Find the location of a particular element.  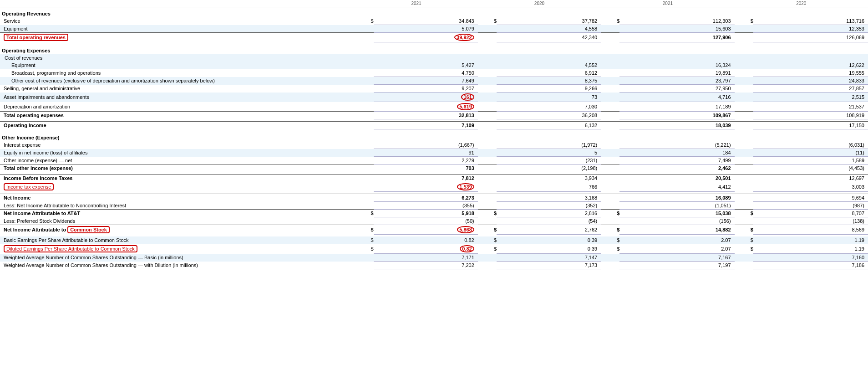

value-col1: 7,171 is located at coordinates (426, 258).